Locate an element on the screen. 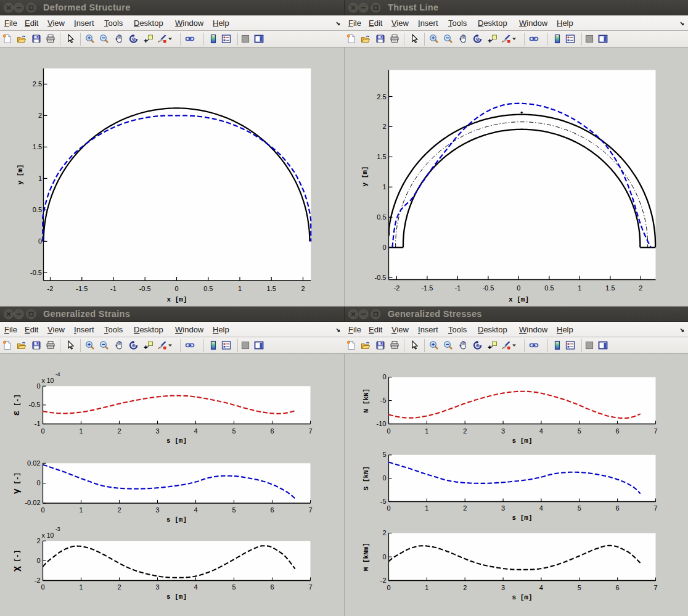 The image size is (688, 616). svg-text: γ [-] is located at coordinates (17, 483).